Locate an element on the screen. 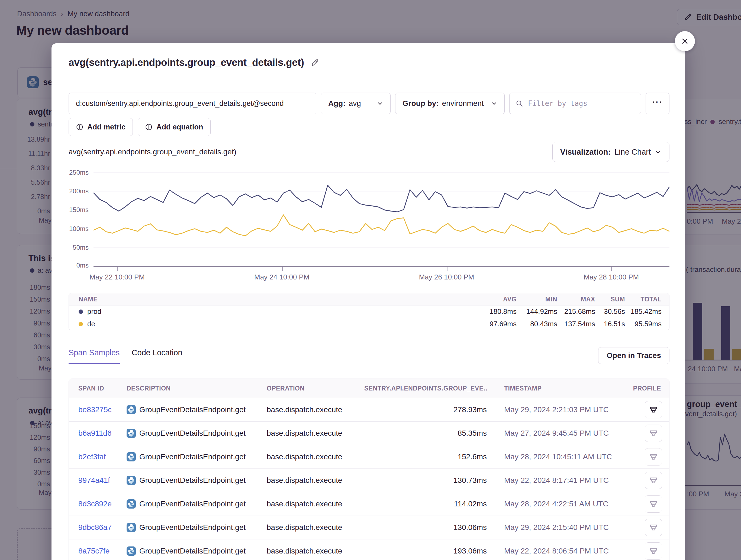  timestamp-cell: May 27, 2024 9:45:45 PM UTC is located at coordinates (554, 433).